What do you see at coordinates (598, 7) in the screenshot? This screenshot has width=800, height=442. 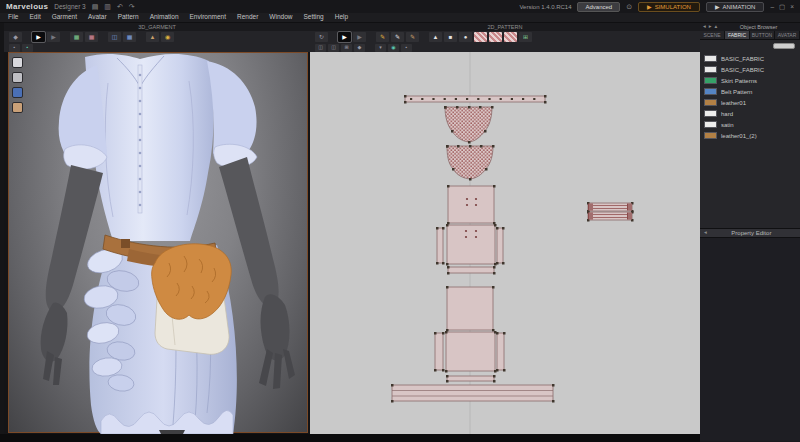 I see `advanced-mode-button: Advanced` at bounding box center [598, 7].